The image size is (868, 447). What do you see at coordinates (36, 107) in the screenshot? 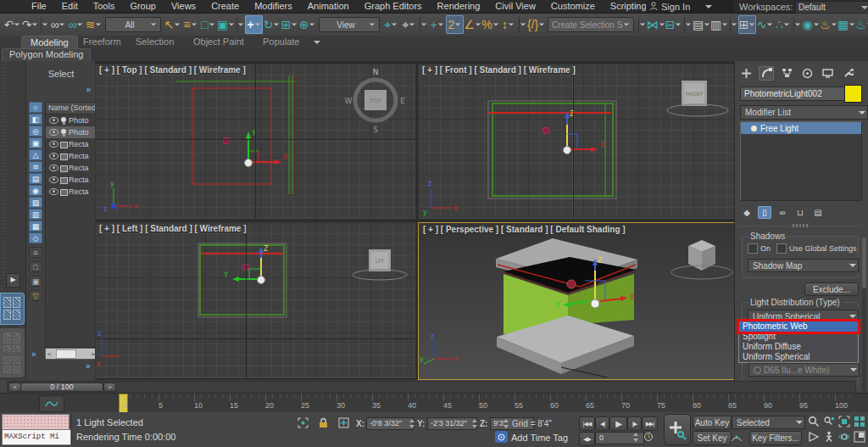
I see `filter-all-icon: ○` at bounding box center [36, 107].